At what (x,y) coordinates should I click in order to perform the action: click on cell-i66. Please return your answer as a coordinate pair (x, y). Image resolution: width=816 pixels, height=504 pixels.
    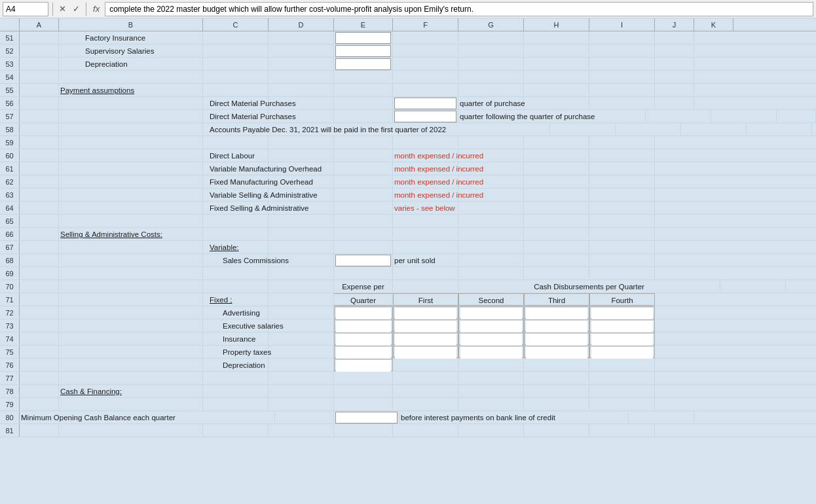
    Looking at the image, I should click on (622, 234).